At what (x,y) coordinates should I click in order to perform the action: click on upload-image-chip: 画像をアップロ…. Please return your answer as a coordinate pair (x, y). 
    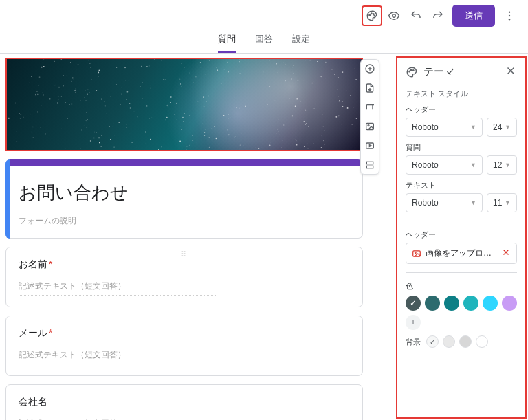
    Looking at the image, I should click on (461, 253).